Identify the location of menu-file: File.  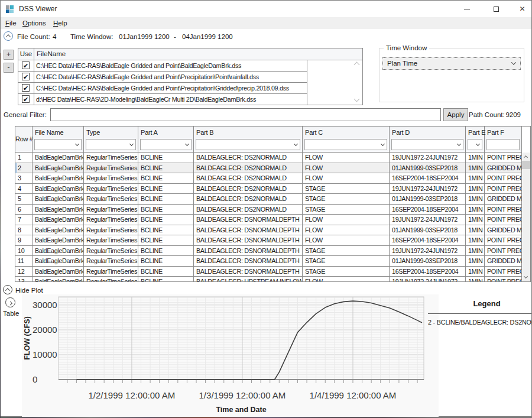
(11, 23).